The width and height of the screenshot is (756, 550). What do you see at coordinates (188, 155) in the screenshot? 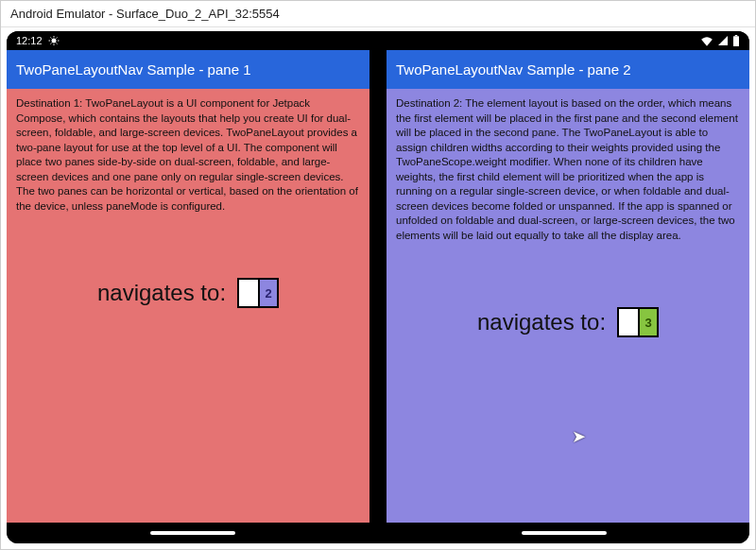
I see `pane1-description: Destination 1: TwoPaneLayout is a UI com…` at bounding box center [188, 155].